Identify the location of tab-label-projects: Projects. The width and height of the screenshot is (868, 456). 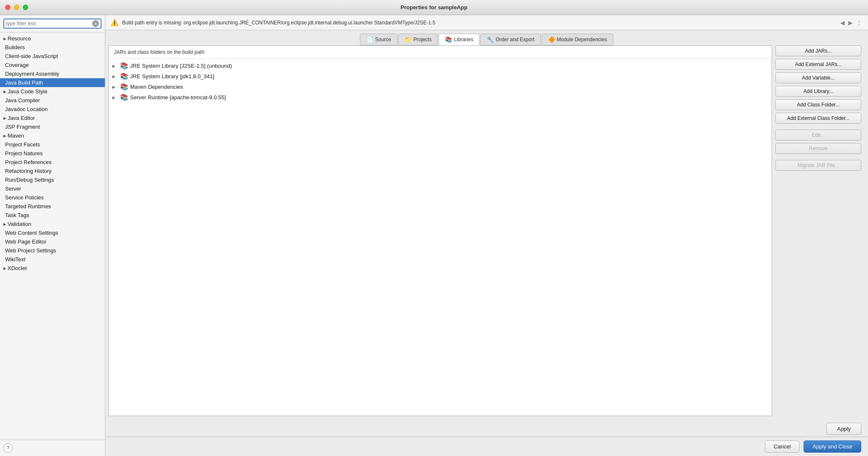
(423, 40).